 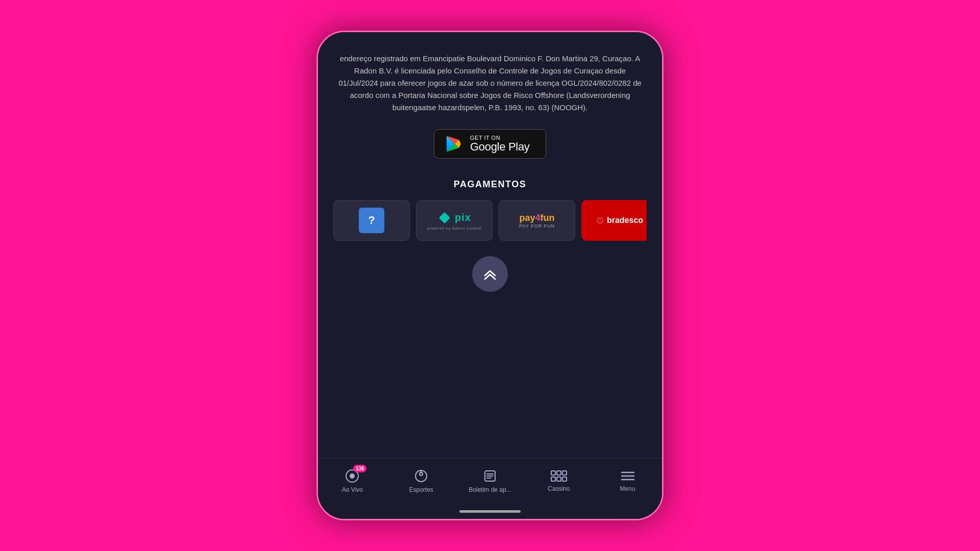 I want to click on nav-label-ao-vivo: Ao Vivo, so click(x=352, y=490).